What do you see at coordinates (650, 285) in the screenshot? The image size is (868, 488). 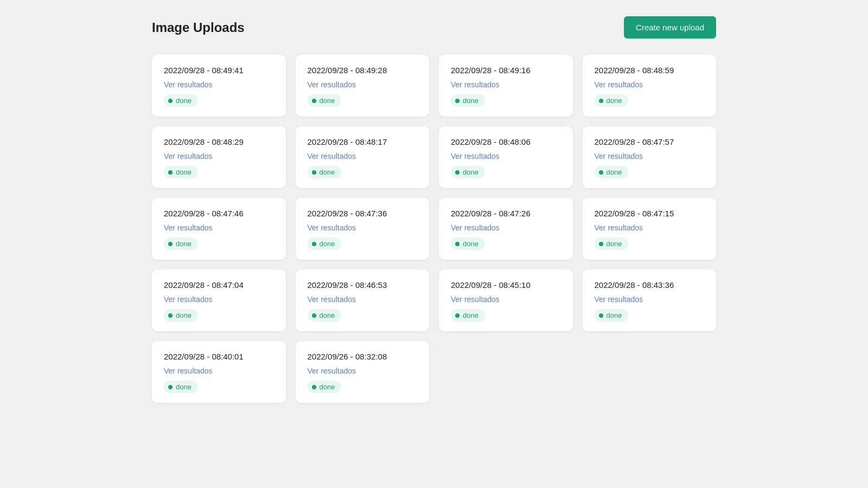 I see `card-timestamp: 2022/09/28 - 08:43:36` at bounding box center [650, 285].